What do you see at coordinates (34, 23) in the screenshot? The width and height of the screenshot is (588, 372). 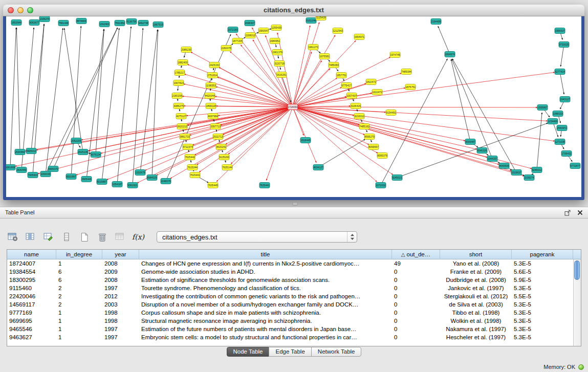 I see `graph-node: 9063677` at bounding box center [34, 23].